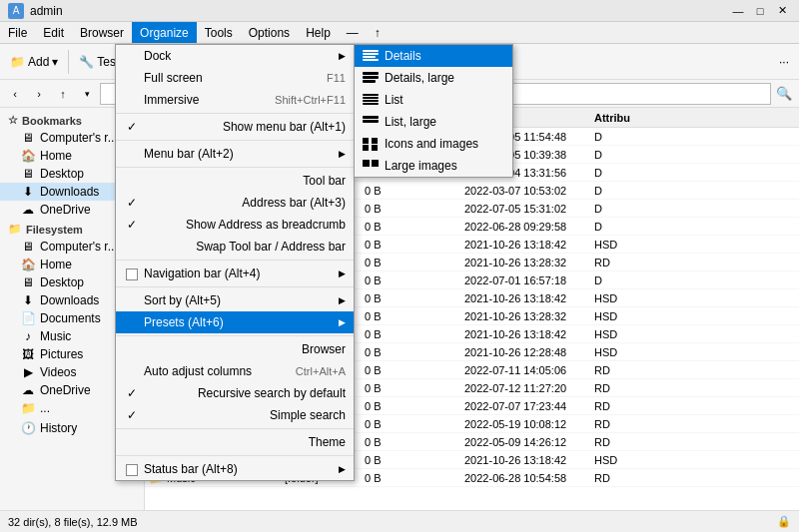 This screenshot has width=799, height=532. Describe the element at coordinates (70, 300) in the screenshot. I see `downloads2-label: Downloads` at that location.